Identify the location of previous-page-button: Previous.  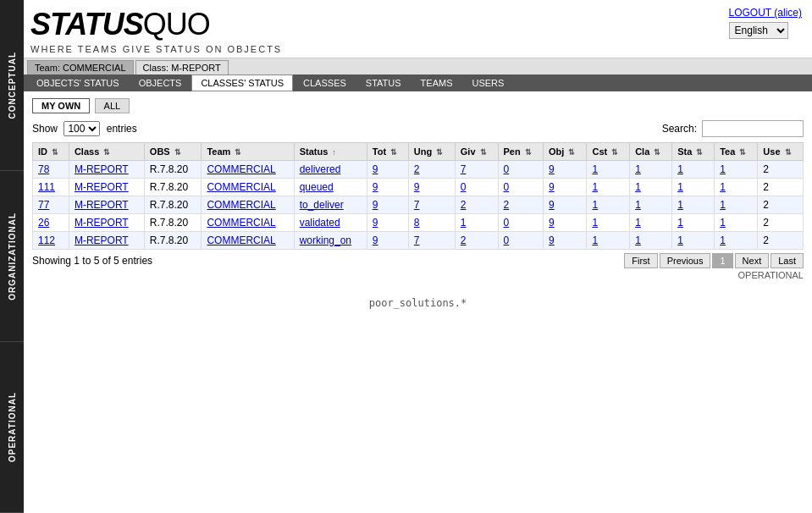
(686, 261).